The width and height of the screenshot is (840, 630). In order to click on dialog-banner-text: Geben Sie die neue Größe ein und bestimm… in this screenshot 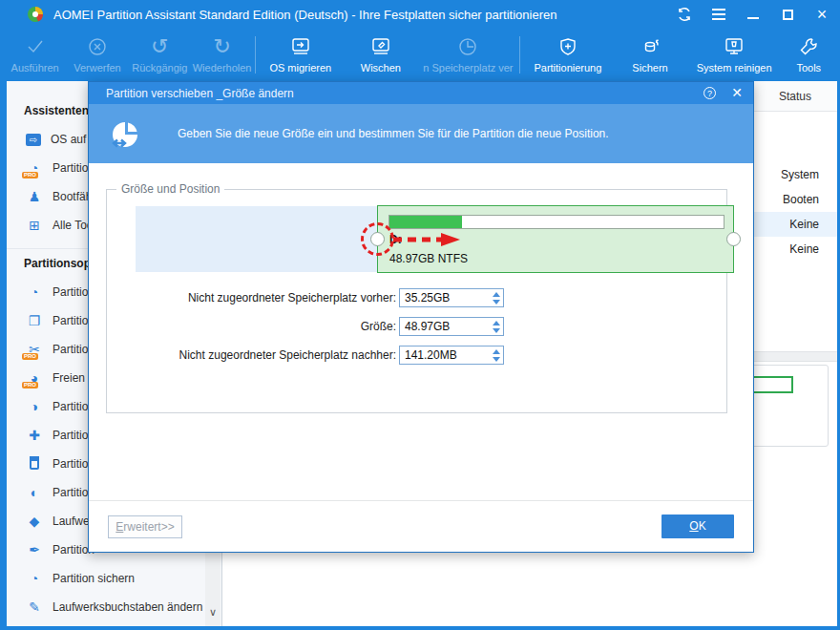, I will do `click(393, 134)`.